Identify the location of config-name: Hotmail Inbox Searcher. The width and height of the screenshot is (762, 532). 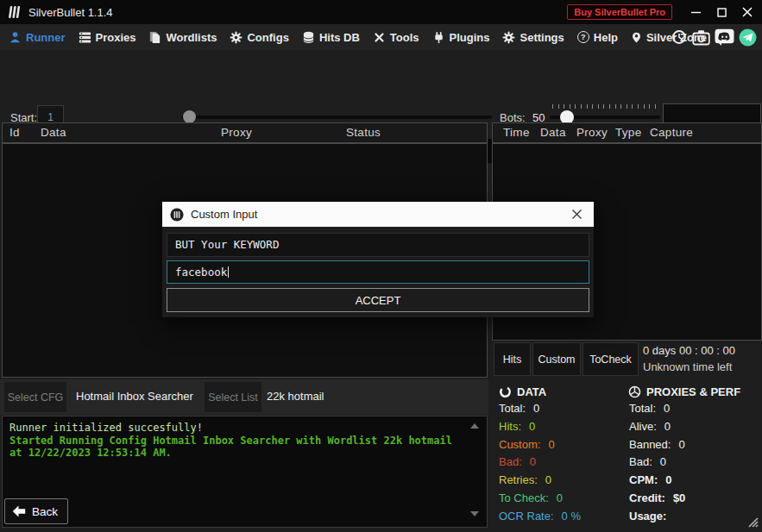
(135, 397).